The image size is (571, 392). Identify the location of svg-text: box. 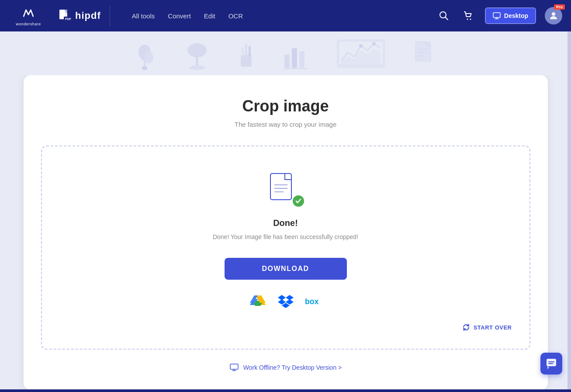
(312, 302).